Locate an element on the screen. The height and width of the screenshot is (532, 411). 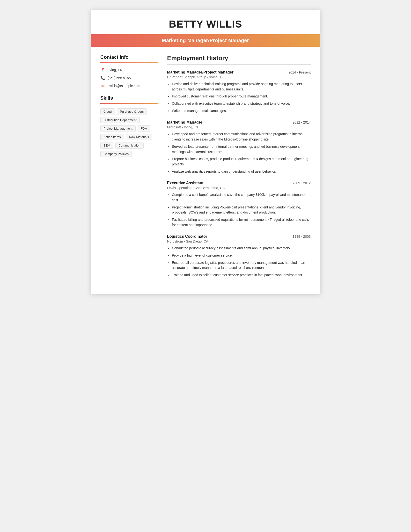
contact-divider is located at coordinates (129, 63).